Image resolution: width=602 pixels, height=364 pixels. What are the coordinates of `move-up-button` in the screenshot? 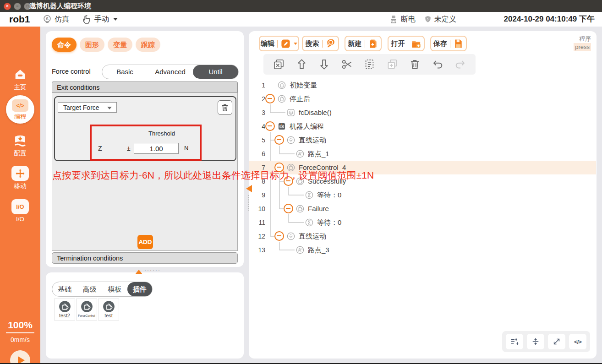 It's located at (301, 64).